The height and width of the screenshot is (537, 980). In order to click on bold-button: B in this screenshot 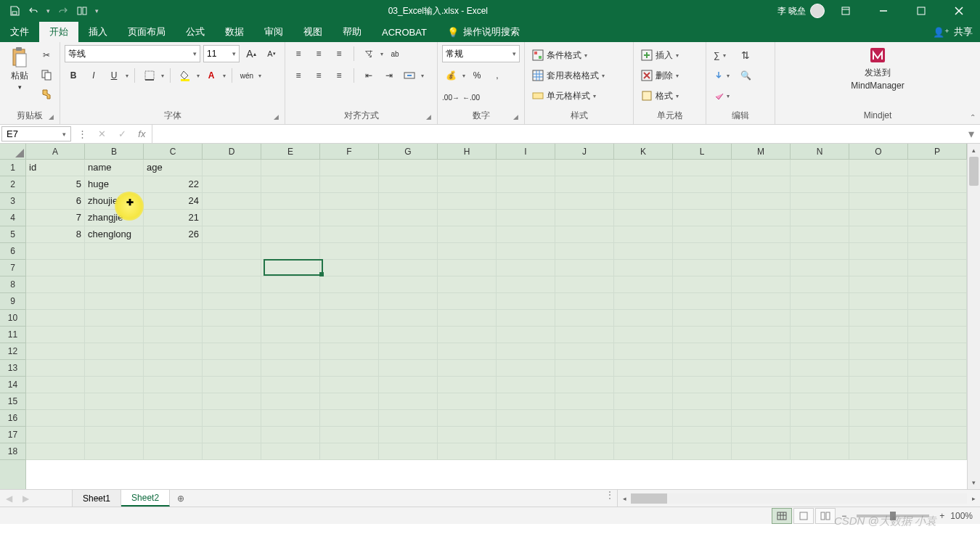, I will do `click(73, 75)`.